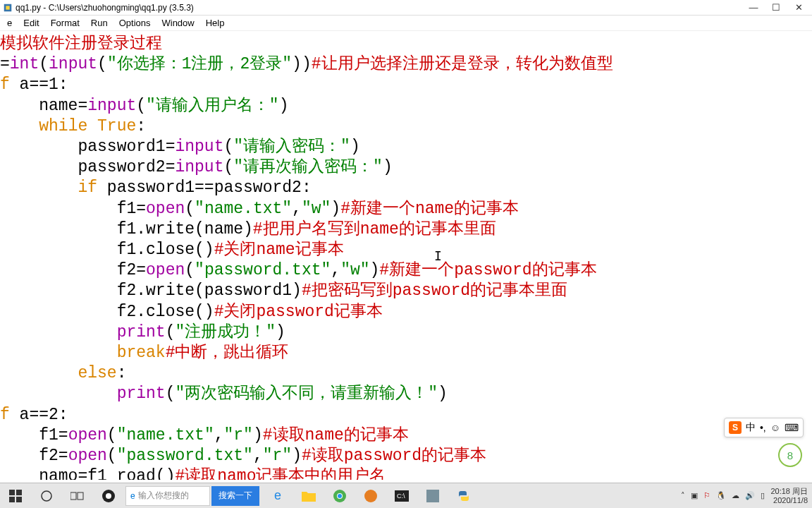 Image resolution: width=812 pixels, height=508 pixels. I want to click on code-comment: #读取name的记事本, so click(336, 435).